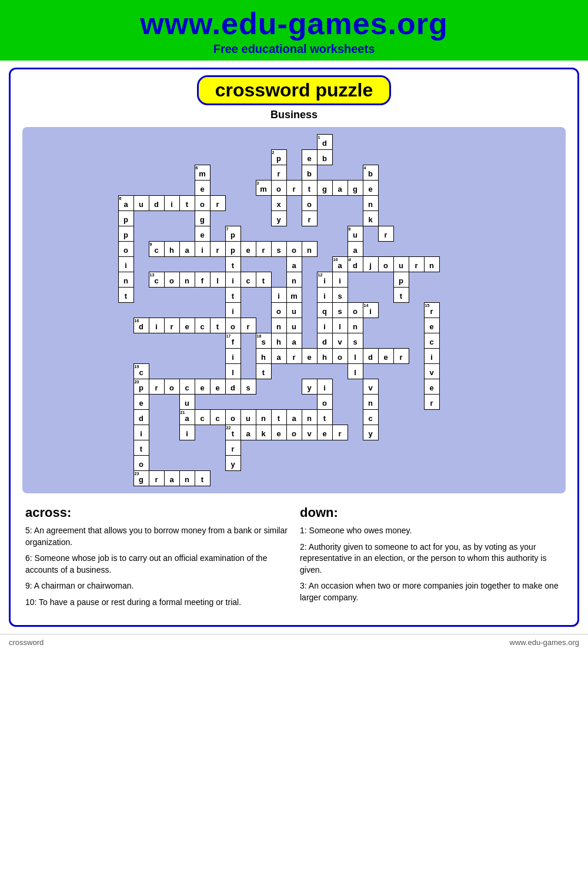  What do you see at coordinates (202, 280) in the screenshot?
I see `cell: f` at bounding box center [202, 280].